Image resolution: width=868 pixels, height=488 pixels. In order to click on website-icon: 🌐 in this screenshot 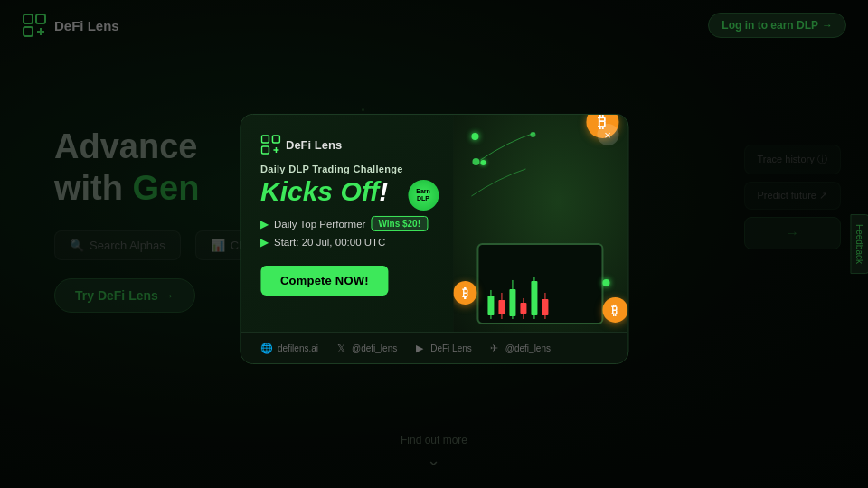, I will do `click(267, 348)`.